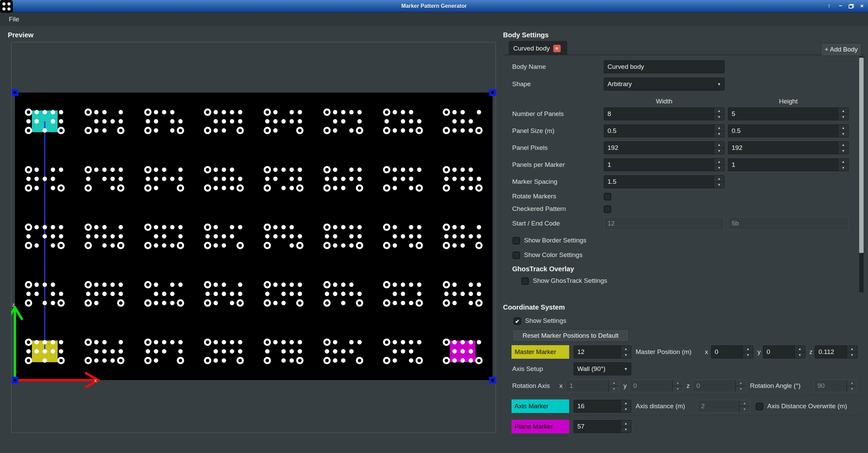 This screenshot has width=868, height=453. I want to click on show-settings-checkbox: ✔, so click(517, 321).